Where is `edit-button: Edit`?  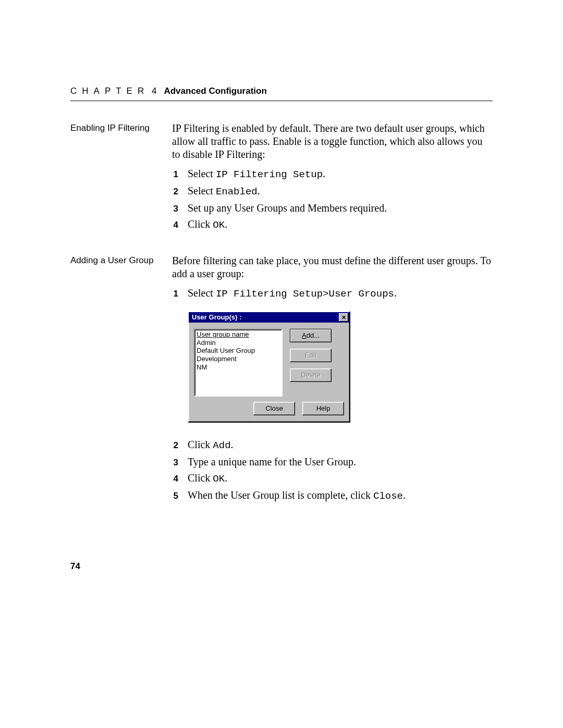 edit-button: Edit is located at coordinates (311, 355).